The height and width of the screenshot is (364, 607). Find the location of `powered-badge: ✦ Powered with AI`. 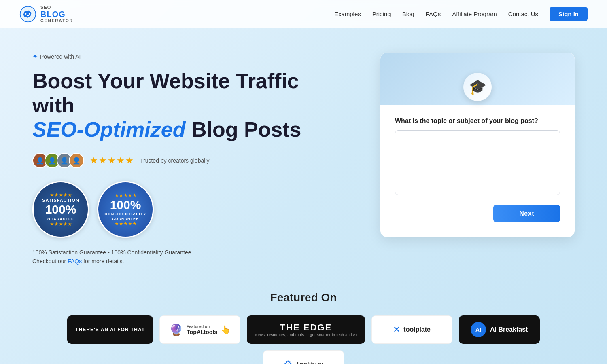

powered-badge: ✦ Powered with AI is located at coordinates (170, 57).